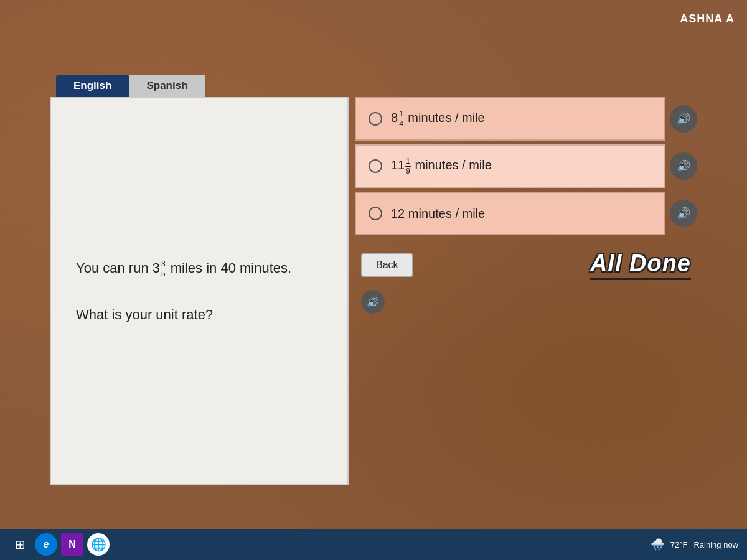 This screenshot has width=747, height=560. Describe the element at coordinates (92, 86) in the screenshot. I see `tab-english: English` at that location.